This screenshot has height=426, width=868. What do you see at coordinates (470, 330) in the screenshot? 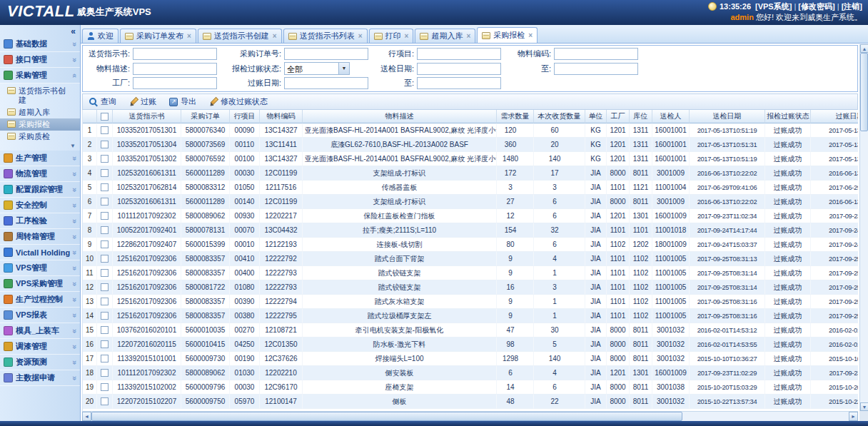
I see `table-row: 15 1037620160201015600010035002701210872…` at bounding box center [470, 330].